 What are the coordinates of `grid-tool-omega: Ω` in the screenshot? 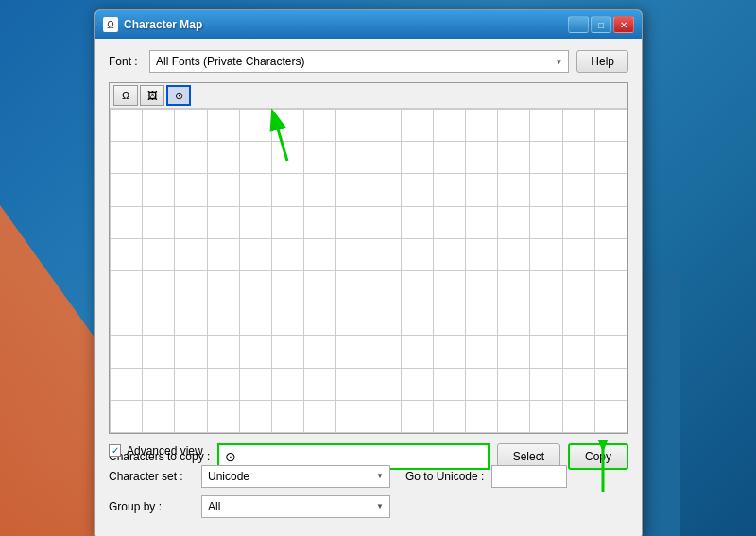 It's located at (126, 95).